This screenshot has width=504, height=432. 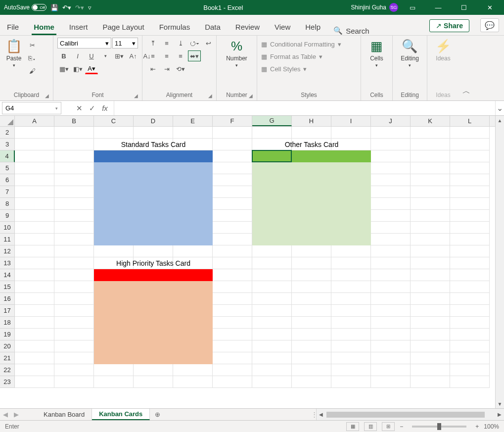 What do you see at coordinates (7, 358) in the screenshot?
I see `row-header: 21` at bounding box center [7, 358].